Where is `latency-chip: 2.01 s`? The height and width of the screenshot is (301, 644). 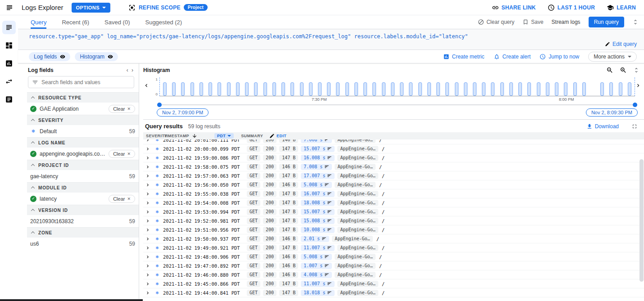
latency-chip: 2.01 s is located at coordinates (315, 239).